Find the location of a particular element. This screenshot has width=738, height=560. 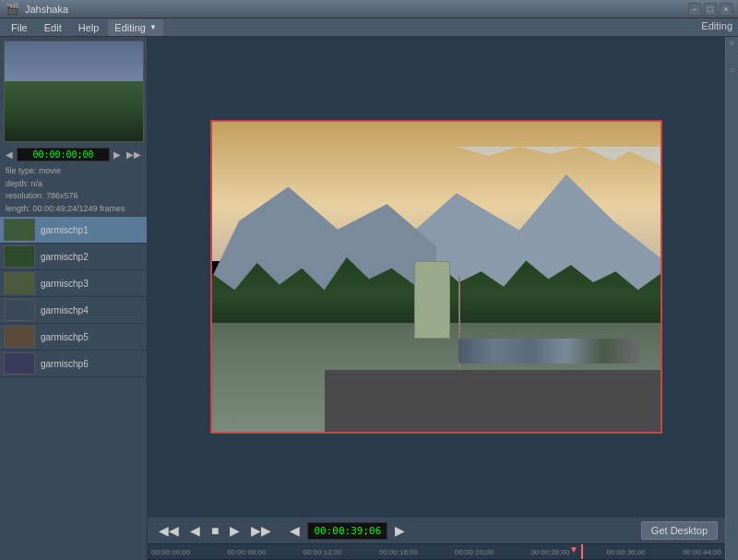

file-resolution: resolution: 786x576 is located at coordinates (74, 197).